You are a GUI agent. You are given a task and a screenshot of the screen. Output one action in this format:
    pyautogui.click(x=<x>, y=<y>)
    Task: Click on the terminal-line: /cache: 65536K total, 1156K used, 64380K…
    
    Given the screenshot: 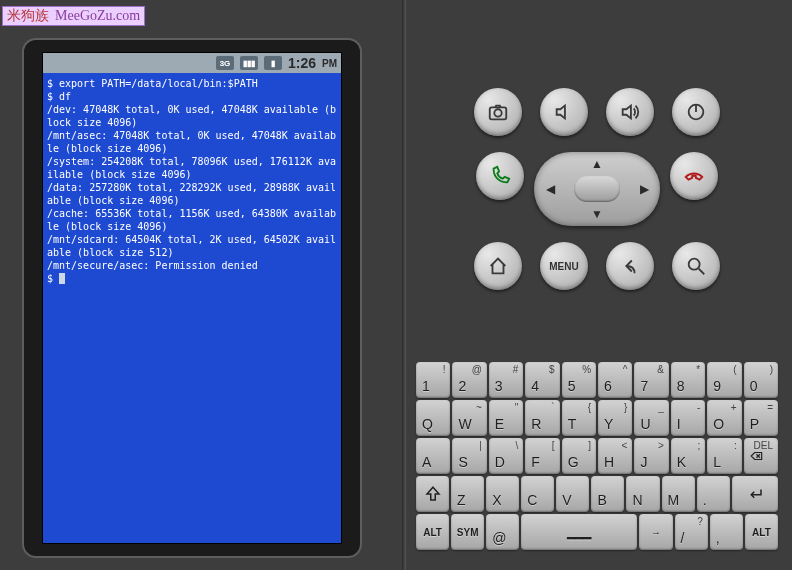 What is the action you would take?
    pyautogui.click(x=192, y=220)
    